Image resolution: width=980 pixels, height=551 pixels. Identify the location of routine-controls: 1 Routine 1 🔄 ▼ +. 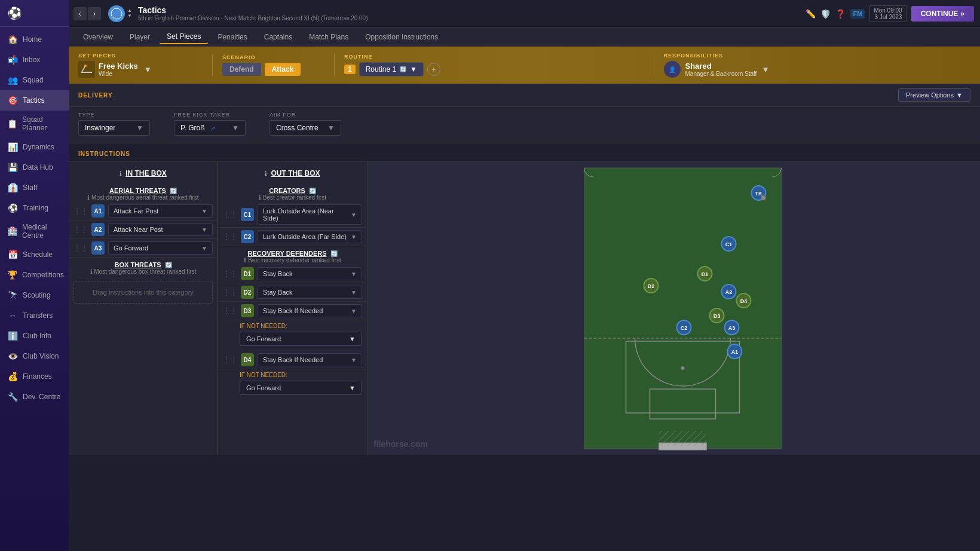
(498, 69).